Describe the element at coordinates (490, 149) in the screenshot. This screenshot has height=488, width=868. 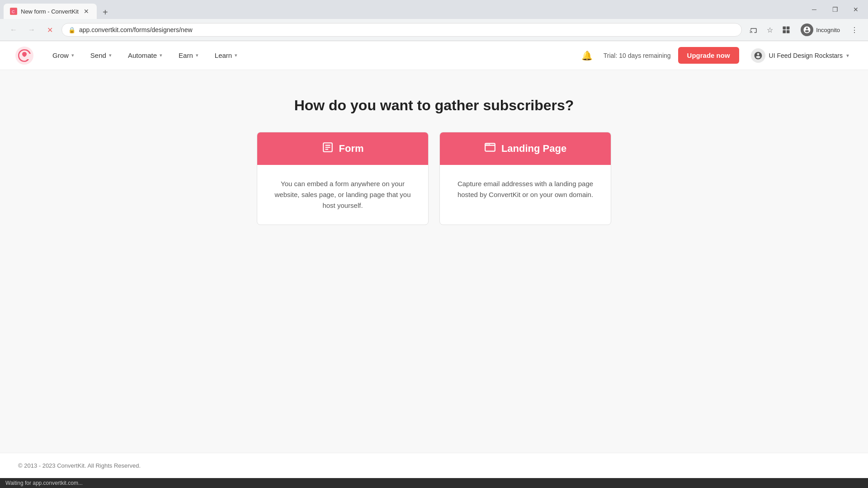
I see `landing-page-icon` at that location.